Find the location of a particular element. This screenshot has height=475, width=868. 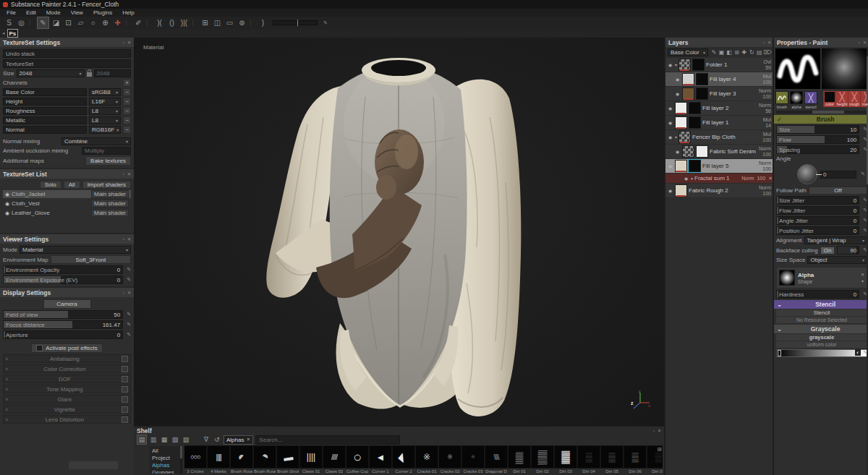

textureset-bar: TextureSet is located at coordinates (67, 64).